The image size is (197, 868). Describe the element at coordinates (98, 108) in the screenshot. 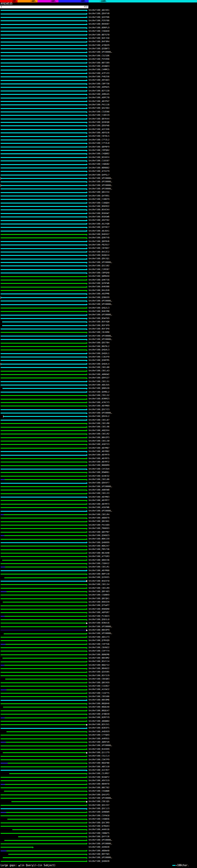

I see `hit-row: UniRef100_Q42364` at that location.